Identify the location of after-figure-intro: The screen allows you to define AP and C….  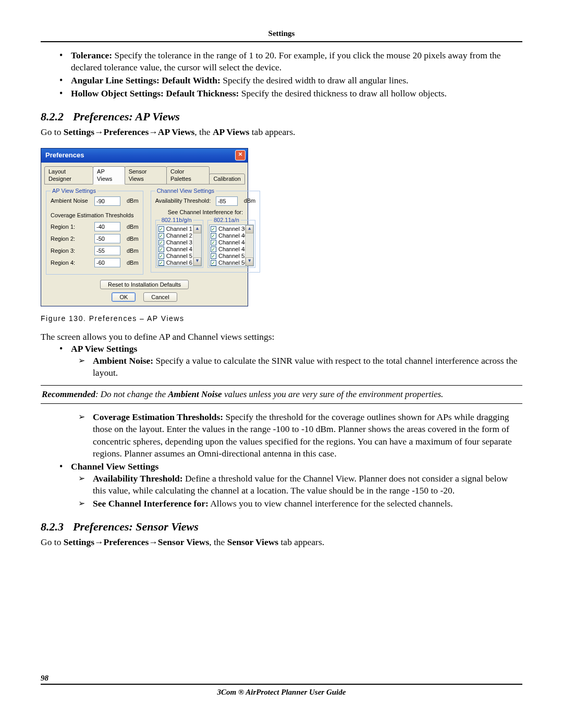
(282, 337).